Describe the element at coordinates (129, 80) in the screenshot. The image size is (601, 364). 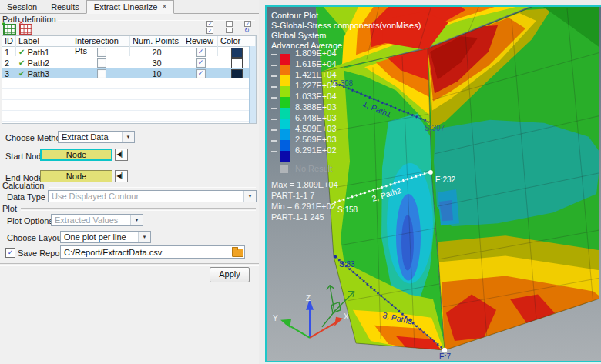
I see `path-table: ID Label Intersection Pts Num. Points Re…` at that location.